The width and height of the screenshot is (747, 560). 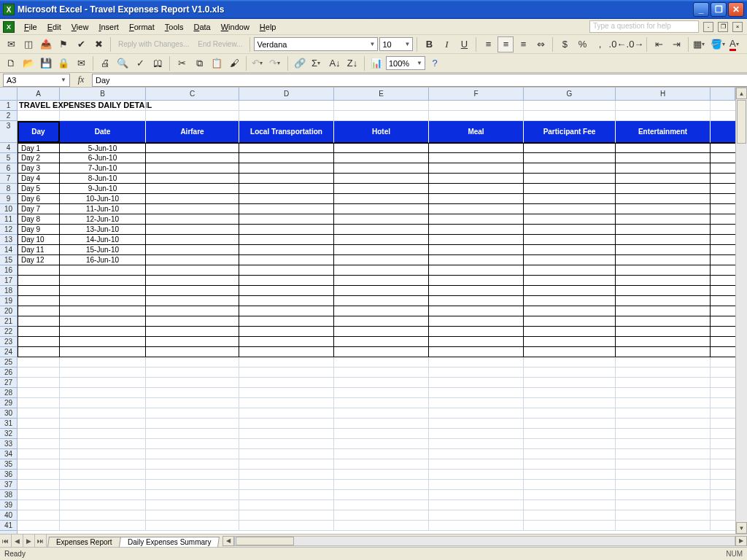 What do you see at coordinates (446, 44) in the screenshot?
I see `italic-button: I` at bounding box center [446, 44].